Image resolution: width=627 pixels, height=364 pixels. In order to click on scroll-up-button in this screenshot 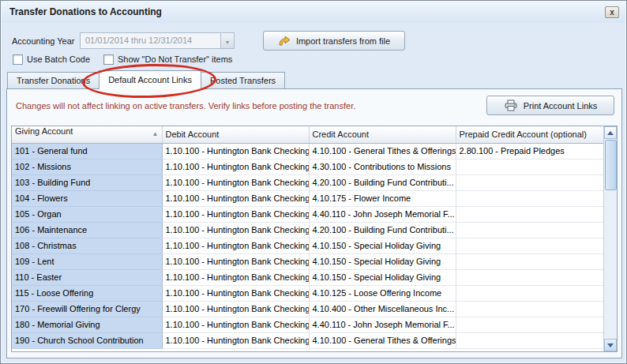, I will do `click(610, 133)`.